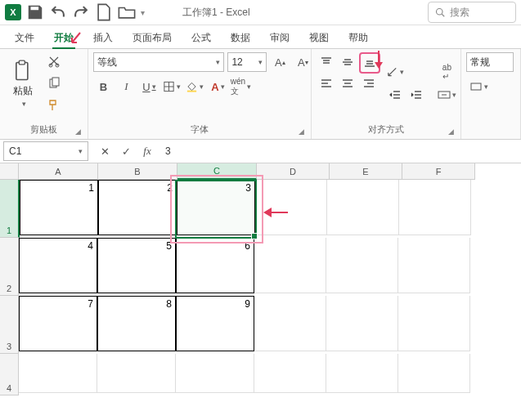 The height and width of the screenshot is (420, 521). Describe the element at coordinates (201, 38) in the screenshot. I see `tab-formulas: 公式` at that location.